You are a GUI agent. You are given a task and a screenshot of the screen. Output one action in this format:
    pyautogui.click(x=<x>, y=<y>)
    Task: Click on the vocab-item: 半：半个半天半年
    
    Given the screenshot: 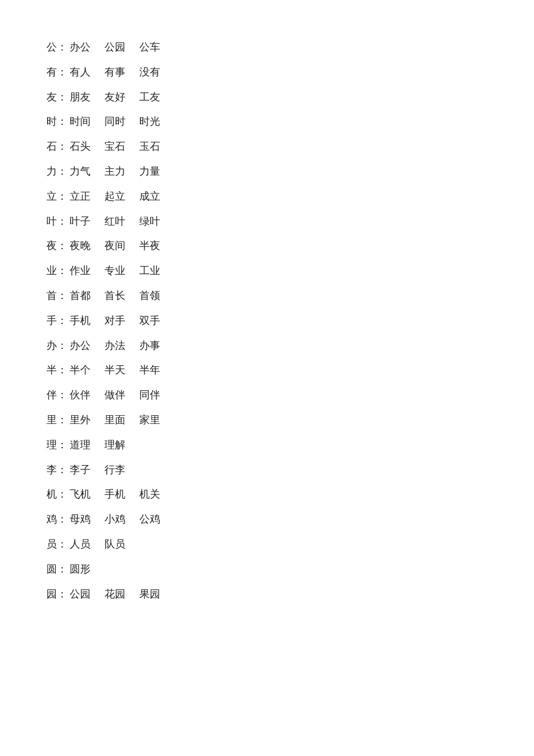 What is the action you would take?
    pyautogui.click(x=267, y=370)
    